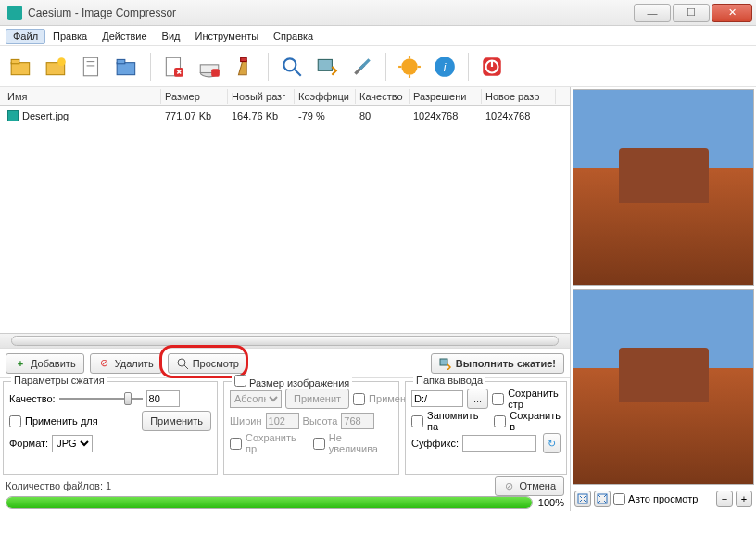 The width and height of the screenshot is (756, 548). Describe the element at coordinates (732, 13) in the screenshot. I see `close-button: ✕` at that location.